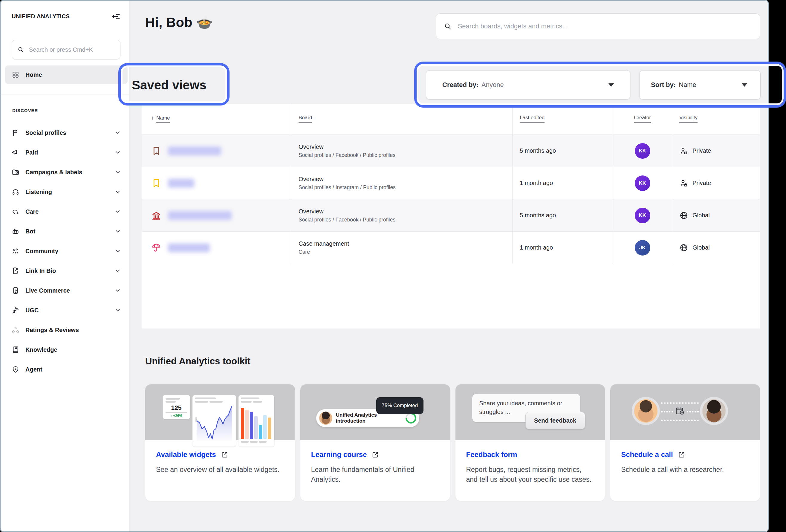 This screenshot has height=532, width=786. What do you see at coordinates (528, 85) in the screenshot?
I see `created-by-dropdown: Created by: Anyone` at bounding box center [528, 85].